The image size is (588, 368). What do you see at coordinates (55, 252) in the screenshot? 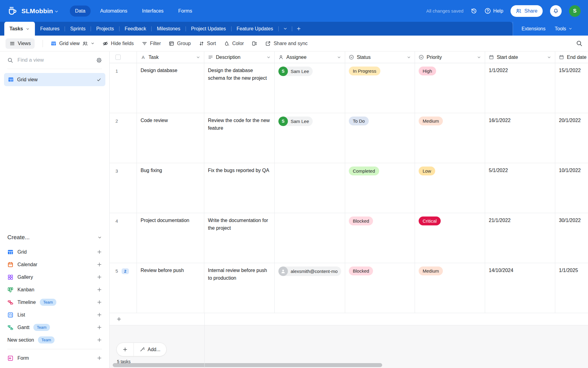
I see `create-item-grid: Grid` at bounding box center [55, 252].